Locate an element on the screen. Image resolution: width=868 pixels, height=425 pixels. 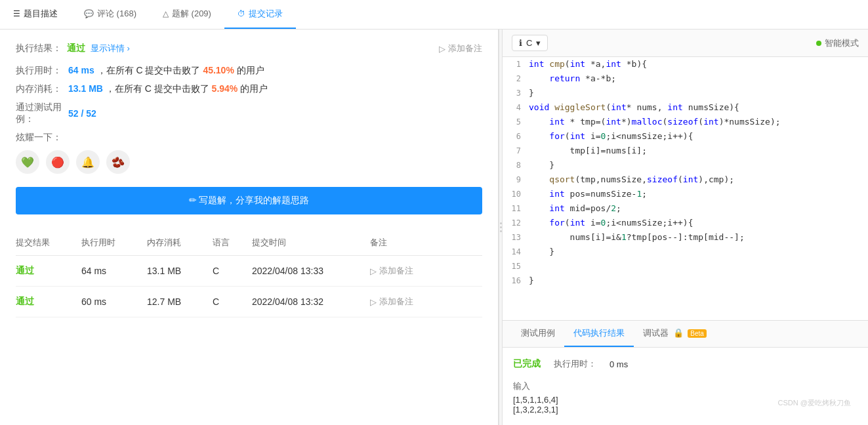
line-code: int cmp(int *a,int *b){ is located at coordinates (698, 64).